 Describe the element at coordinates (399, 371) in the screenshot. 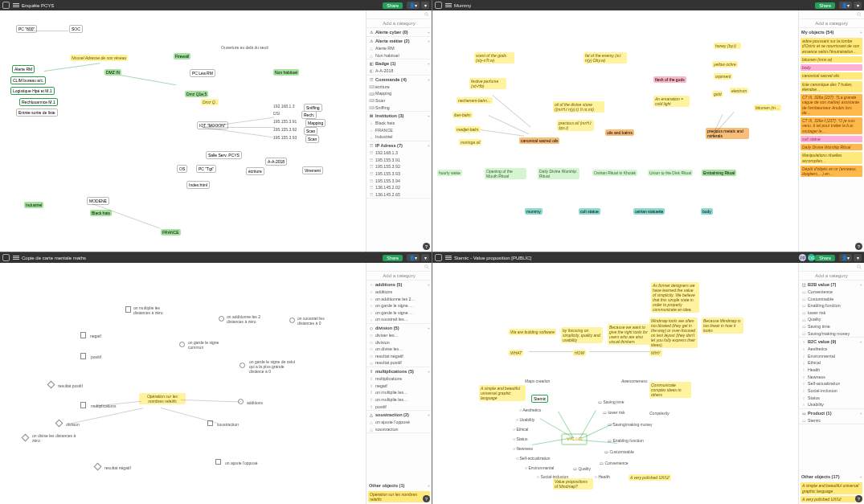

I see `category-head: ⇧multiplications (5)+` at that location.